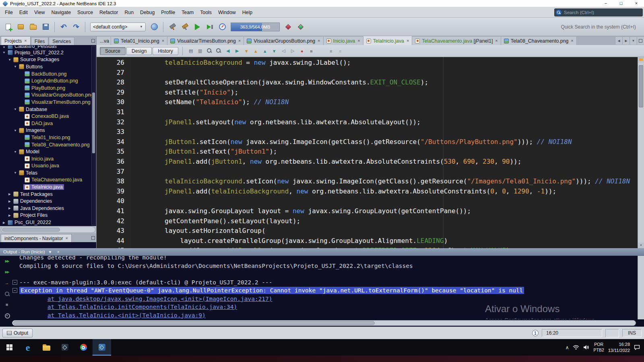 The height and width of the screenshot is (362, 644). What do you see at coordinates (626, 41) in the screenshot?
I see `tab-scroll-right-icon: ▶` at bounding box center [626, 41].